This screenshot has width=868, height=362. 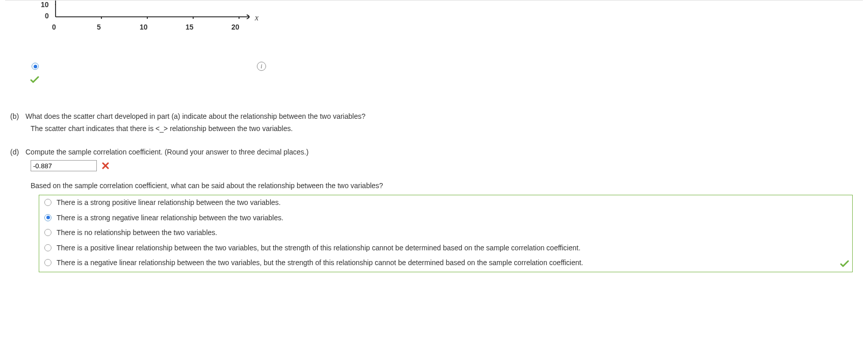 What do you see at coordinates (18, 116) in the screenshot?
I see `part-b-label: (b)` at bounding box center [18, 116].